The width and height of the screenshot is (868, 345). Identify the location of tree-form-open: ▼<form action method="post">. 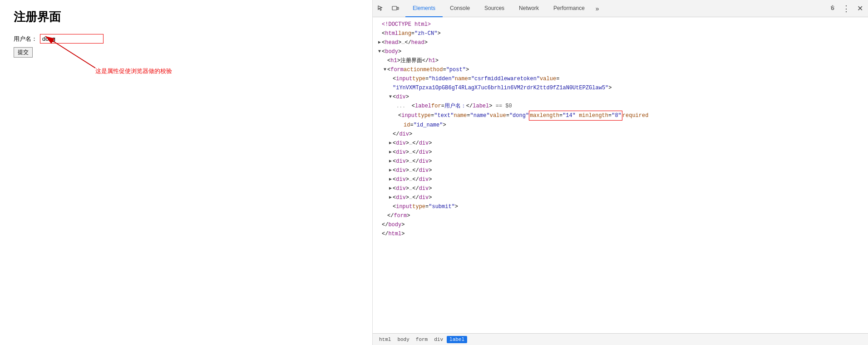
(620, 70).